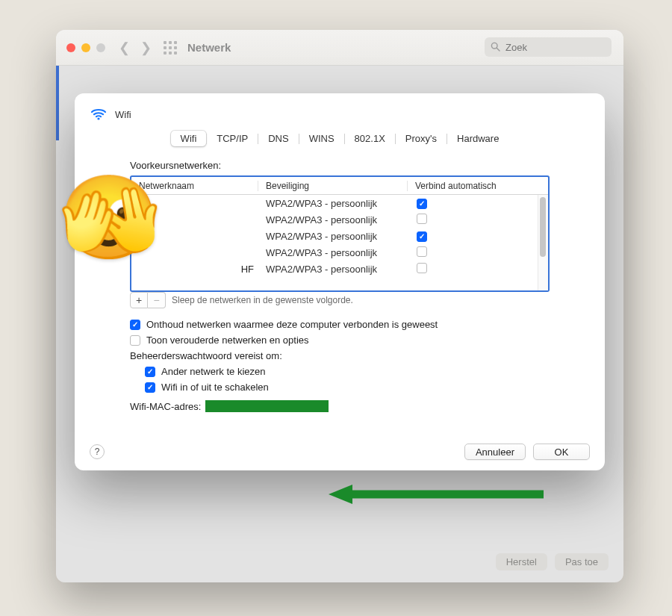 This screenshot has width=672, height=616. Describe the element at coordinates (553, 561) in the screenshot. I see `window-action-buttons: Herstel Pas toe` at that location.